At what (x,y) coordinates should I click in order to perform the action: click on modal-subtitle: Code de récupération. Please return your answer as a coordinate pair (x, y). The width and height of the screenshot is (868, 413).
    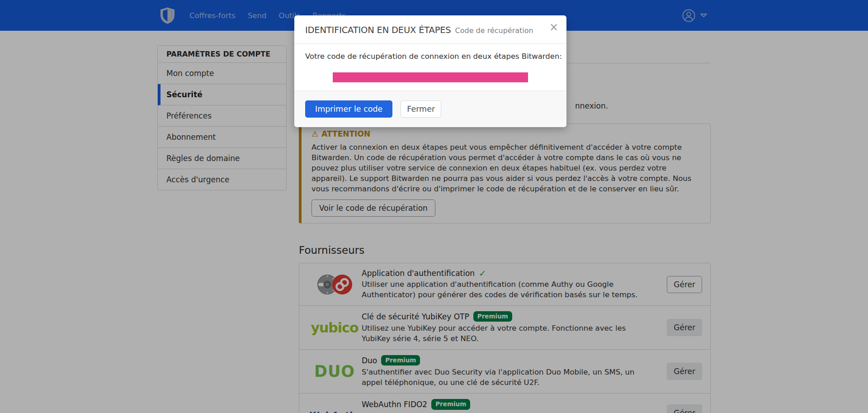
    Looking at the image, I should click on (495, 31).